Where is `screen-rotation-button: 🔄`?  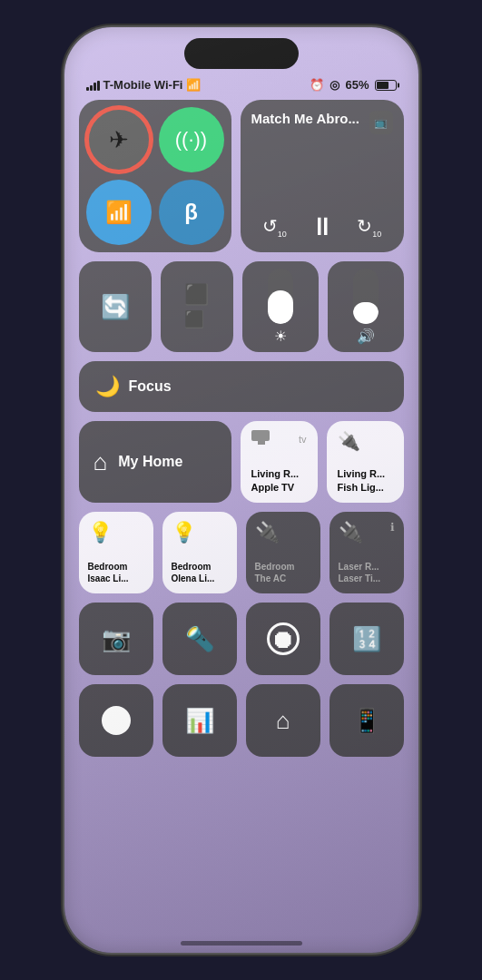
screen-rotation-button: 🔄 is located at coordinates (115, 307).